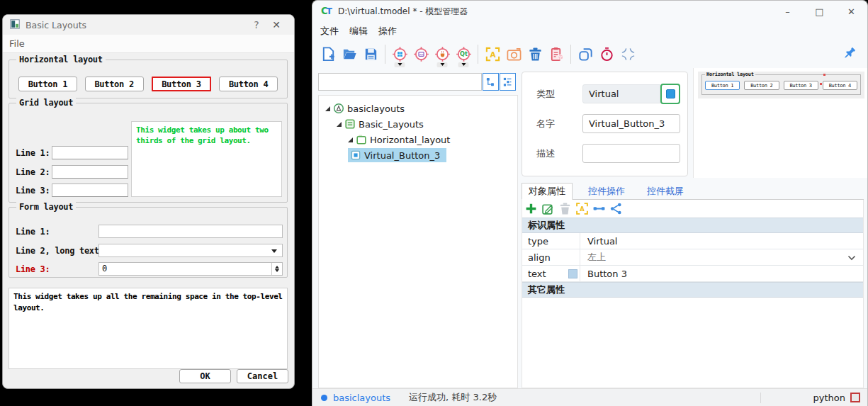 This screenshot has width=868, height=406. What do you see at coordinates (325, 398) in the screenshot?
I see `status-dot-icon` at bounding box center [325, 398].